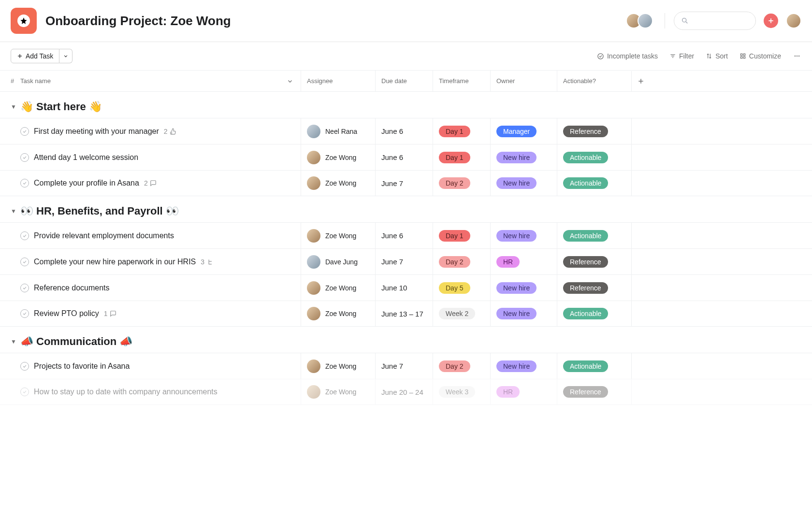 Image resolution: width=812 pixels, height=518 pixels. What do you see at coordinates (516, 236) in the screenshot?
I see `owner-pill: New hire` at bounding box center [516, 236].